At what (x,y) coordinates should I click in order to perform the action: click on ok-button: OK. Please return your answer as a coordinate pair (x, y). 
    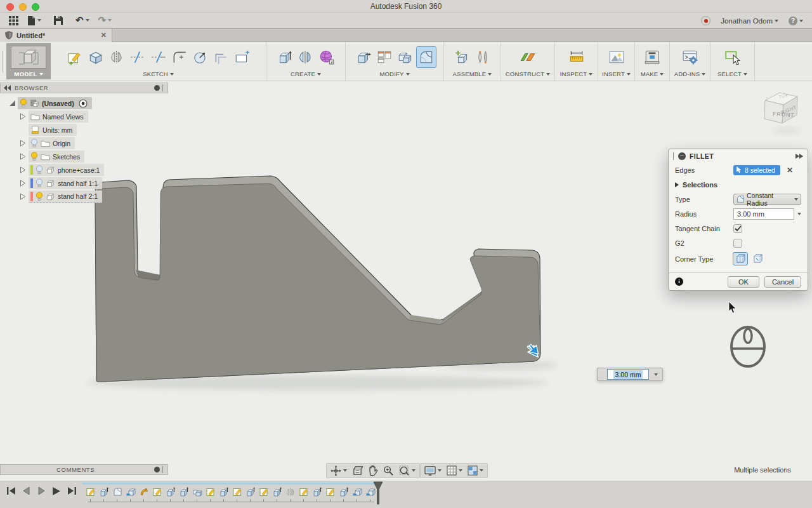
    Looking at the image, I should click on (743, 282).